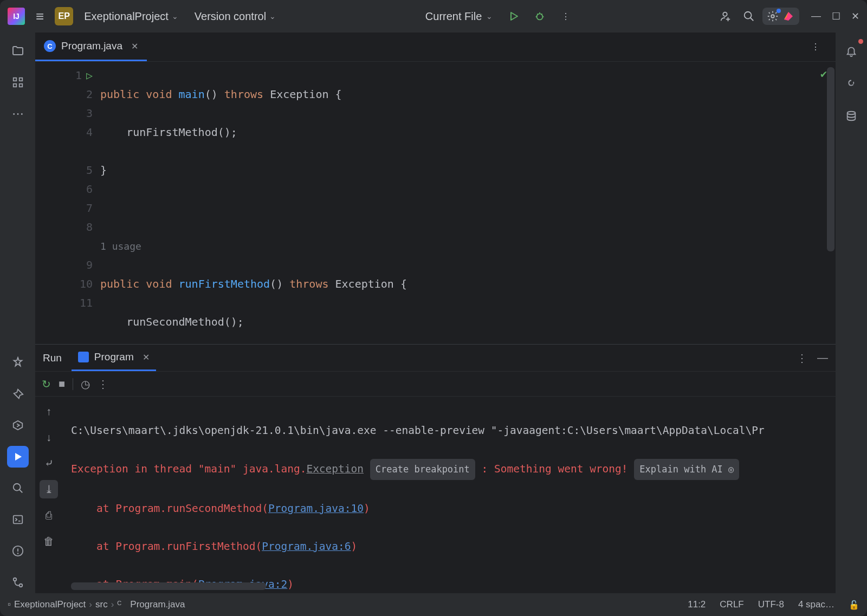  What do you see at coordinates (823, 358) in the screenshot?
I see `minimize-panel-button: —` at bounding box center [823, 358].